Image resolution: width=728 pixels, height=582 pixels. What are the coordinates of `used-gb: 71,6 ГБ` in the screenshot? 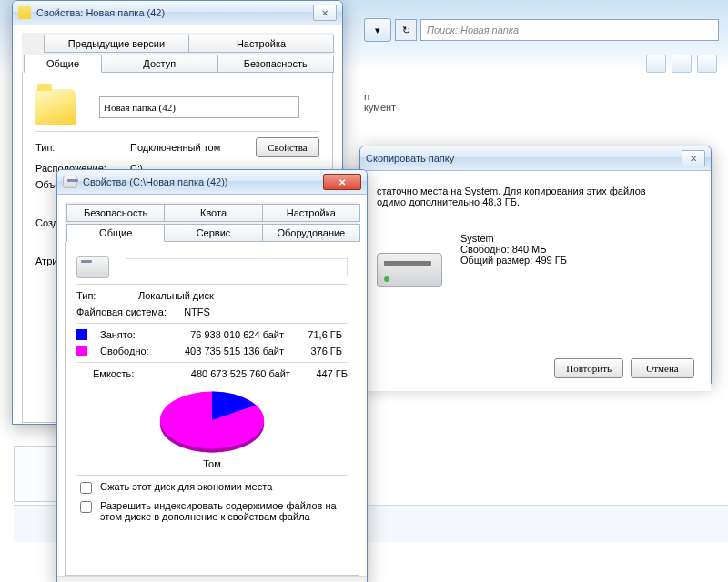 It's located at (317, 335).